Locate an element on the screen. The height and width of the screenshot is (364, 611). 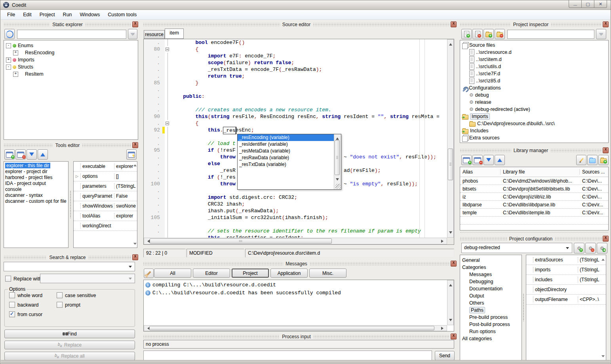
minimize-button is located at coordinates (575, 4).